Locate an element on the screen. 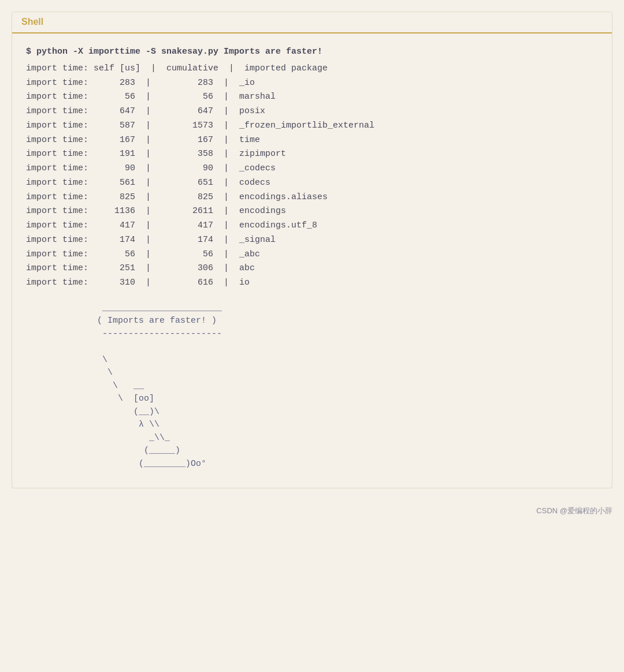 Image resolution: width=624 pixels, height=672 pixels. shell-title: Shell is located at coordinates (32, 22).